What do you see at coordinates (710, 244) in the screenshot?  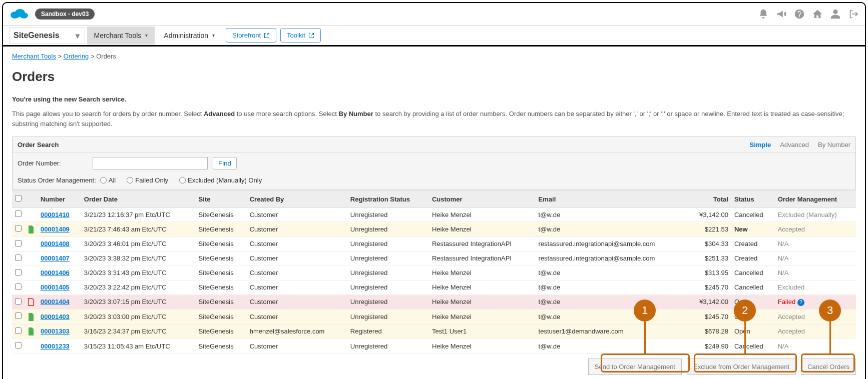 I see `cell-total: $304.33` at bounding box center [710, 244].